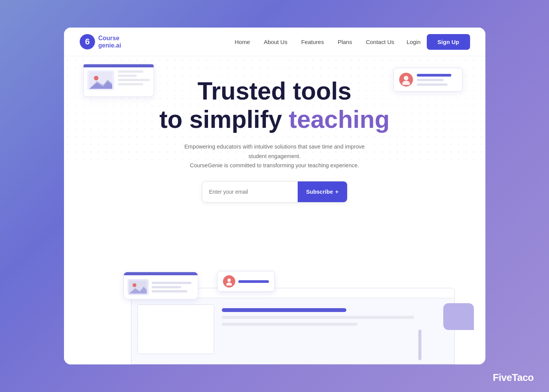 The image size is (549, 392). What do you see at coordinates (275, 192) in the screenshot?
I see `subscribe-bar: Subscribe +` at bounding box center [275, 192].